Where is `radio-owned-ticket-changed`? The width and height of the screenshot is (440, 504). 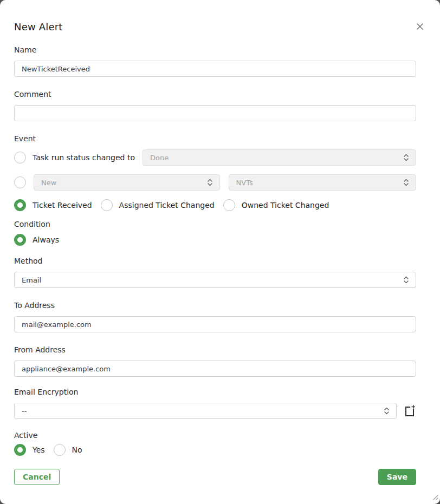 radio-owned-ticket-changed is located at coordinates (229, 205).